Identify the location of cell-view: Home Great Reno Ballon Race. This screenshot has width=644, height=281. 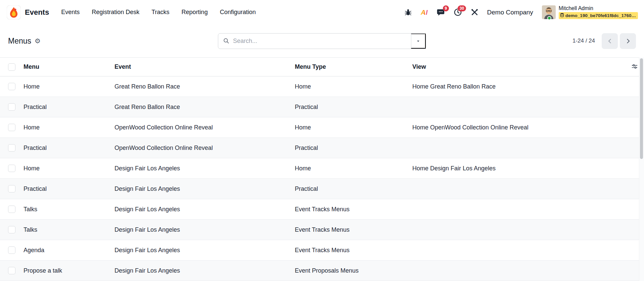
(518, 87).